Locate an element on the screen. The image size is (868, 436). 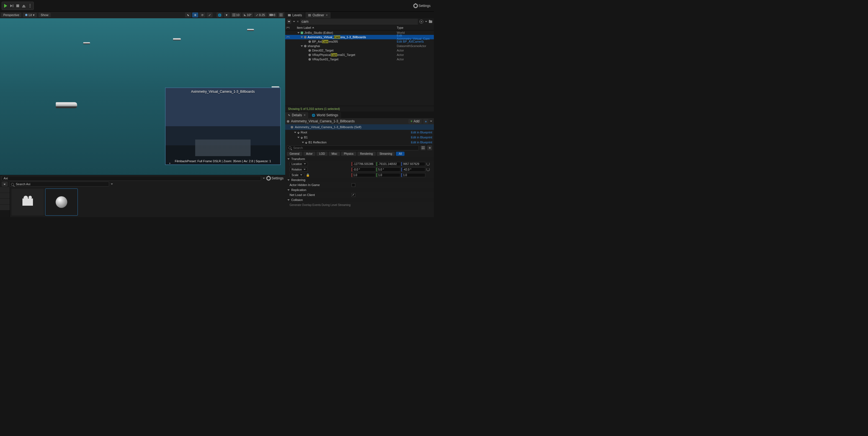
outliner-row: shanghaiDatasmithSceneActor is located at coordinates (360, 46).